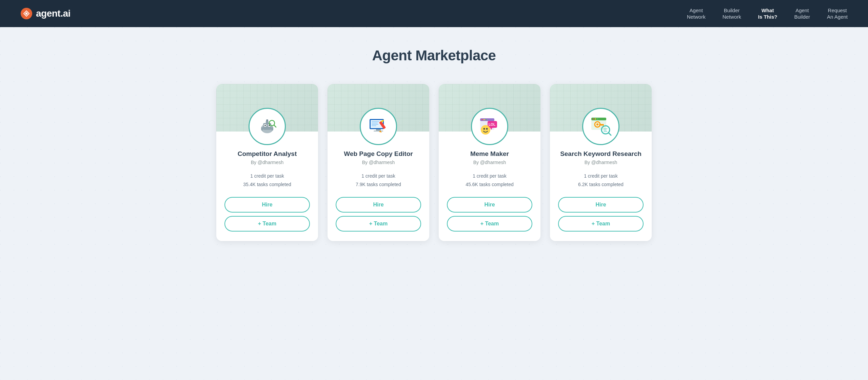  I want to click on nav-request-agent: Request An Agent, so click(837, 14).